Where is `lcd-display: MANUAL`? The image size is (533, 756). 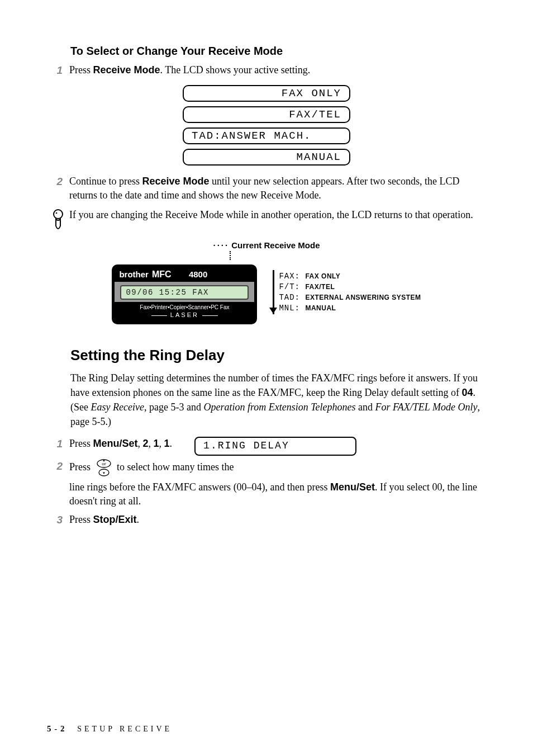 lcd-display: MANUAL is located at coordinates (266, 157).